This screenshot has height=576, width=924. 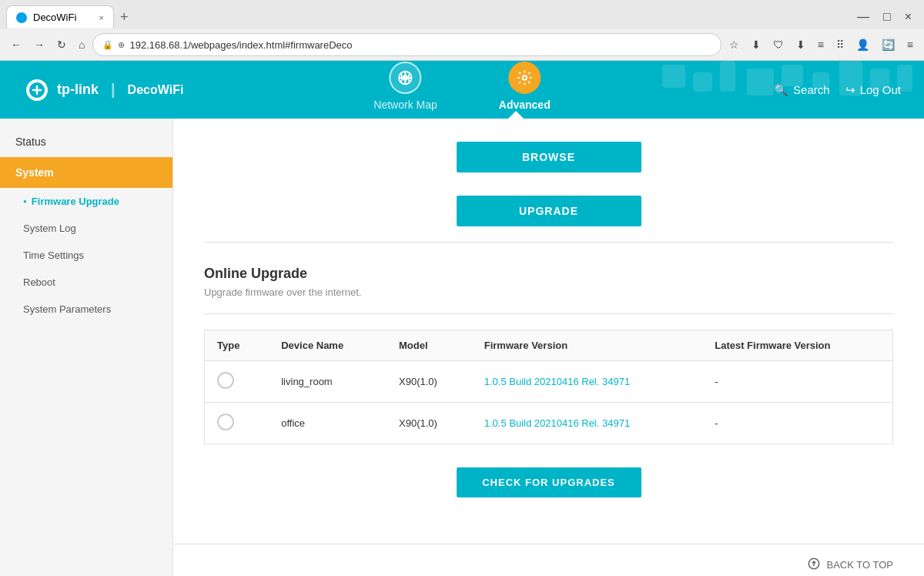 I want to click on address-text: 192.168.68.1/webpages/index.html#firmwar…, so click(x=240, y=45).